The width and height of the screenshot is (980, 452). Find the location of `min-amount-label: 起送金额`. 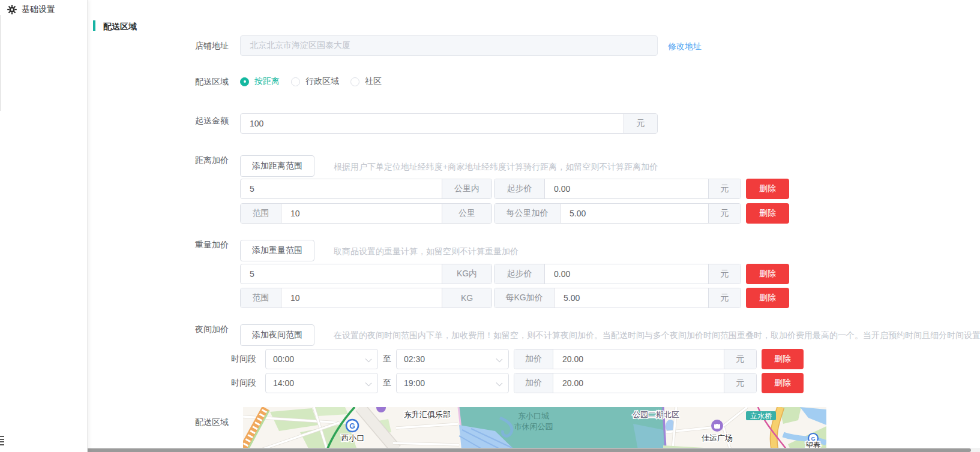

min-amount-label: 起送金额 is located at coordinates (208, 120).